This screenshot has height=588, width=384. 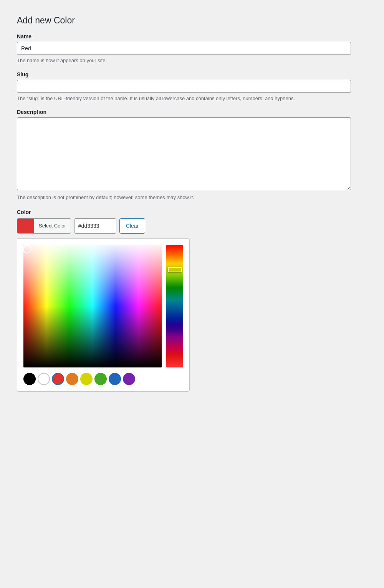 What do you see at coordinates (93, 306) in the screenshot?
I see `color-gradient-area` at bounding box center [93, 306].